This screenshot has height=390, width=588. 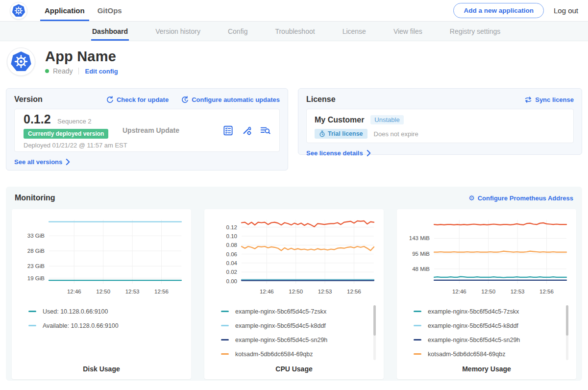 What do you see at coordinates (294, 258) in the screenshot?
I see `cpu-usage-plot: 12:4612:5012:5312:560.120.100.080.060.04…` at bounding box center [294, 258].